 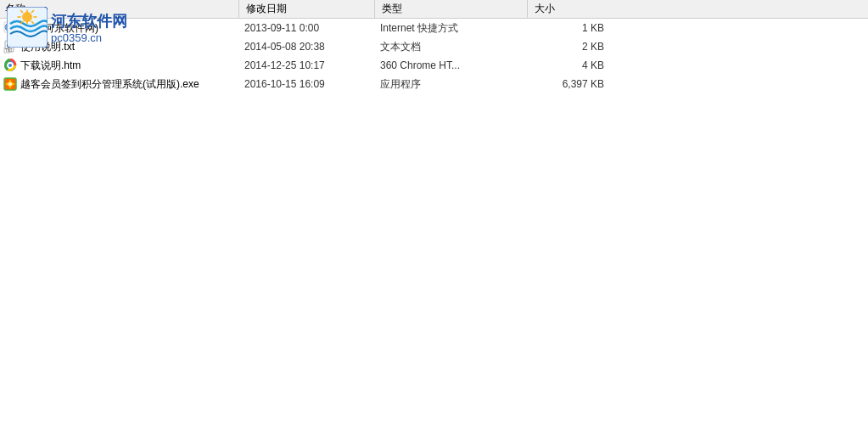 What do you see at coordinates (451, 8) in the screenshot?
I see `column-header-type: 类型` at bounding box center [451, 8].